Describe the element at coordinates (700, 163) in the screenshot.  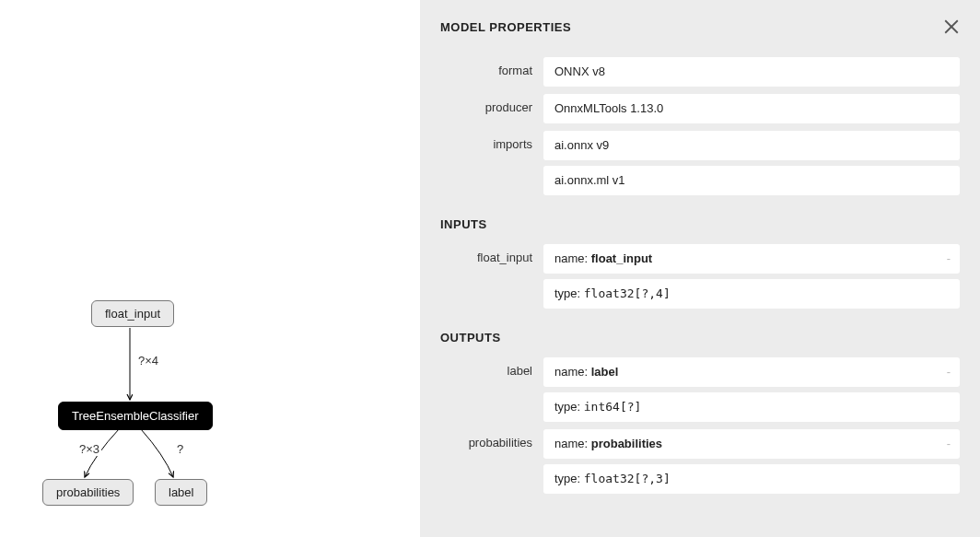
I see `meta-row-imports: imports ai.onnx v9 ai.onnx.ml v1` at that location.